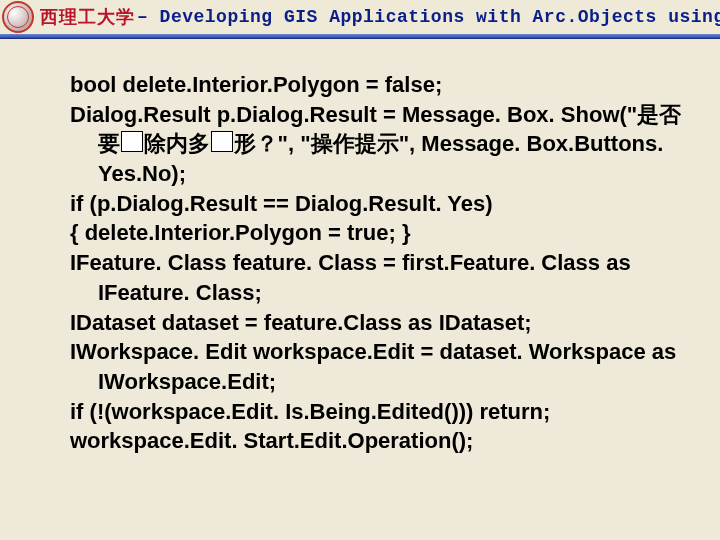  Describe the element at coordinates (380, 366) in the screenshot. I see `code-line: IWorkspace. Edit workspace.Edit = datase…` at that location.